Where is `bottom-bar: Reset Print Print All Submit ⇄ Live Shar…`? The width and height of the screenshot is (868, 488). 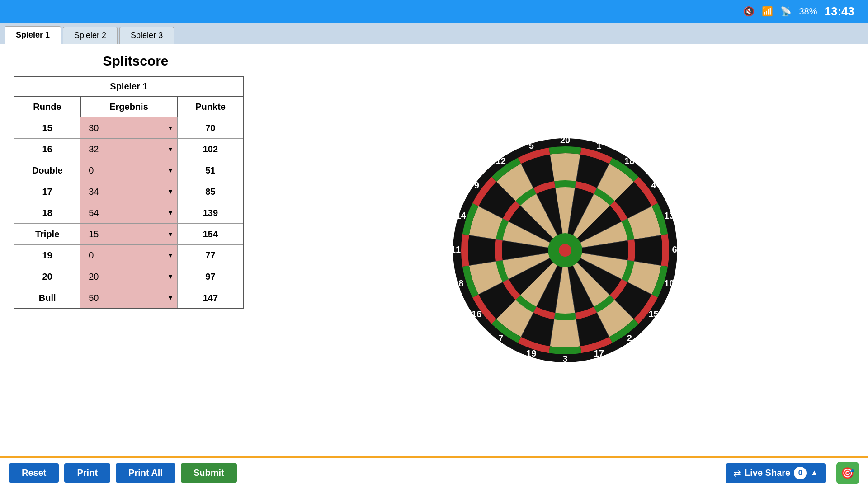
bottom-bar: Reset Print Print All Submit ⇄ Live Shar… is located at coordinates (434, 472).